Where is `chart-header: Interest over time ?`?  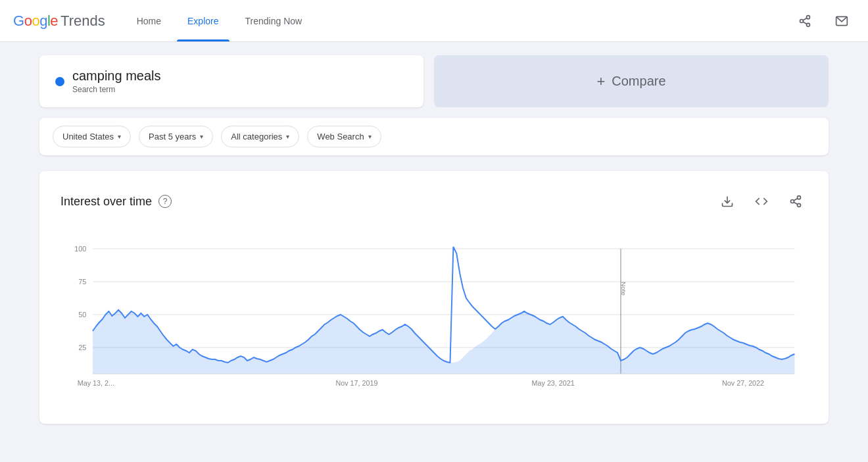 chart-header: Interest over time ? is located at coordinates (434, 201).